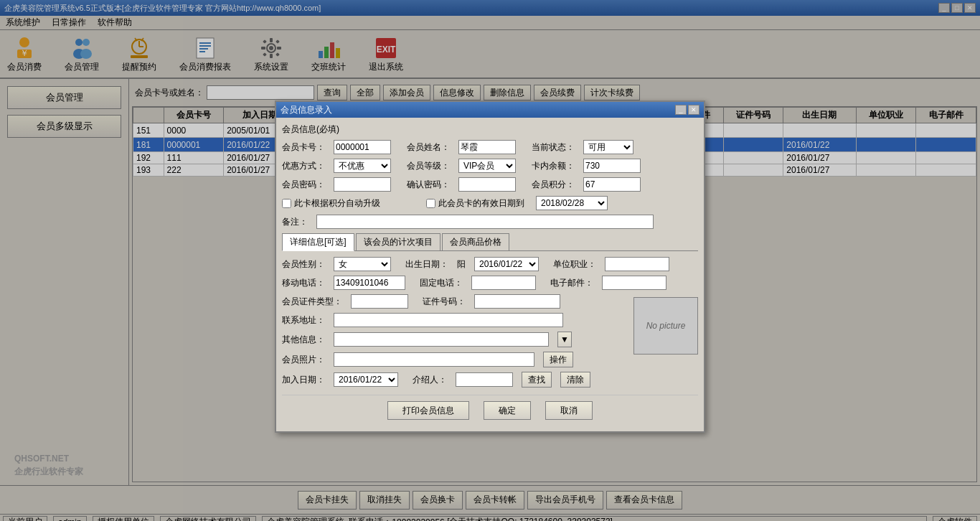  What do you see at coordinates (490, 264) in the screenshot?
I see `detail-row-1: 会员性别： 女 出生日期： 阳 2016/01/22 单位职业：` at bounding box center [490, 264].